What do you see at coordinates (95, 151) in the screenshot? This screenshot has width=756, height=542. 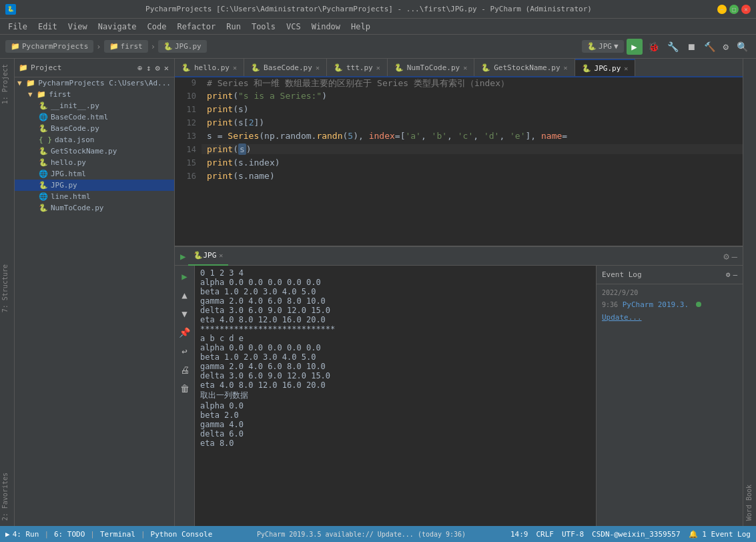 I see `tree-file-getstockname: 🐍 GetStockName.py` at bounding box center [95, 151].